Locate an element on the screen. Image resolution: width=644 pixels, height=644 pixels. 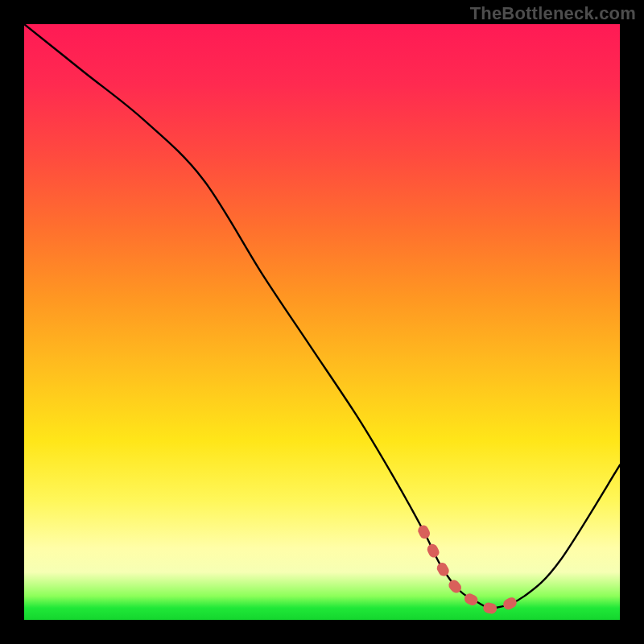
watermark-text: TheBottleneck.com is located at coordinates (553, 14).